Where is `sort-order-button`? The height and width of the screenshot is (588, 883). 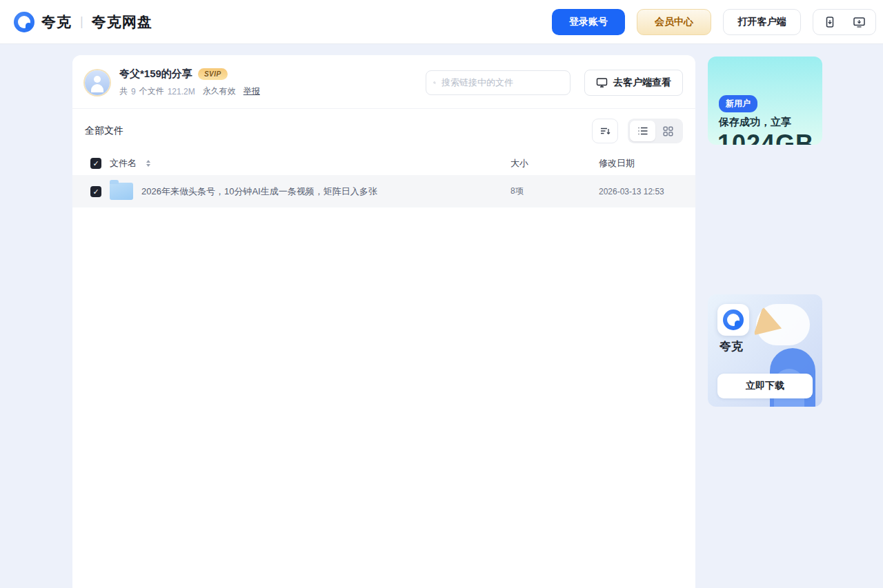 sort-order-button is located at coordinates (605, 131).